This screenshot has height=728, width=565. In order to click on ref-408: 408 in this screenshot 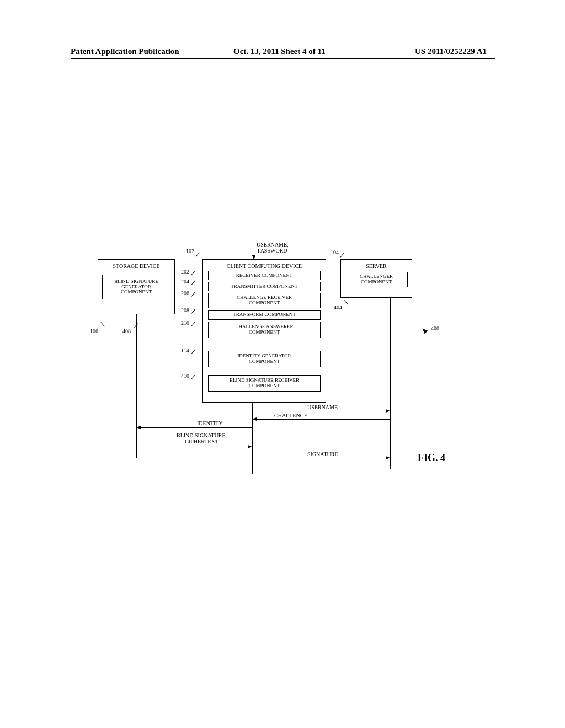, I will do `click(127, 331)`.